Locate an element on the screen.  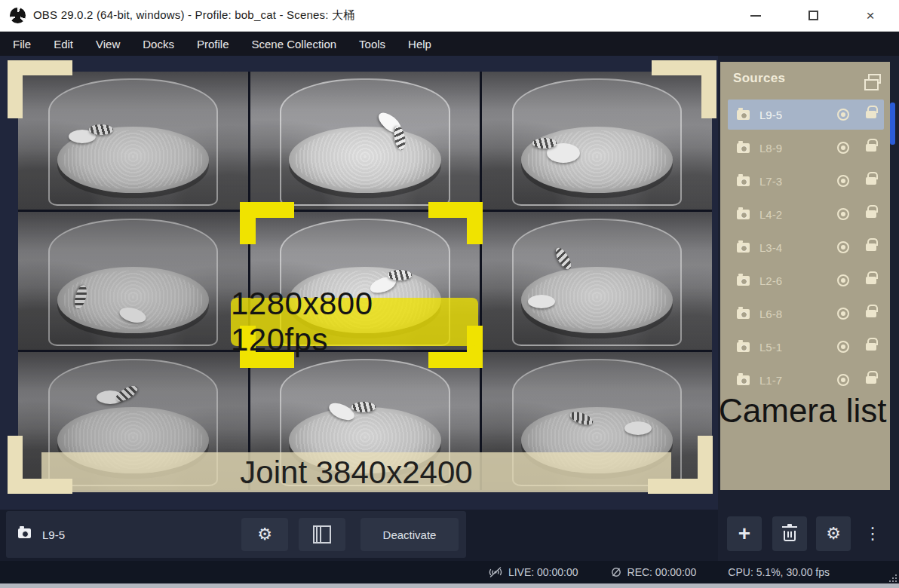
source-properties-button: ⚙ is located at coordinates (265, 534).